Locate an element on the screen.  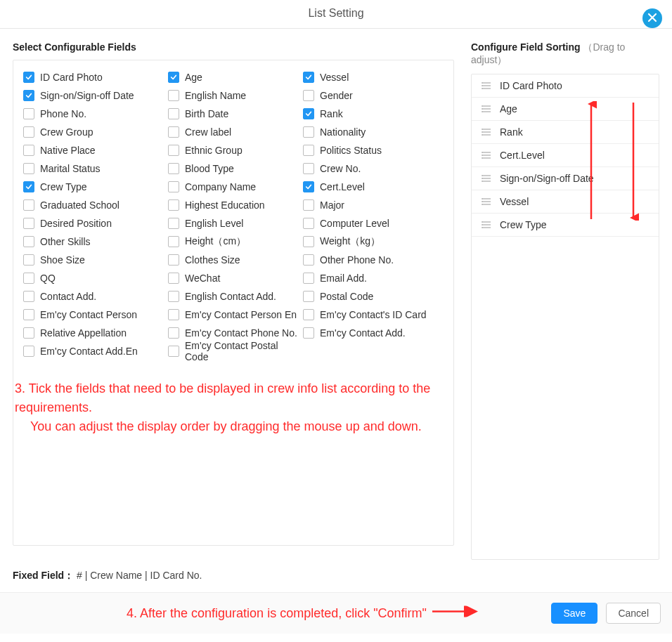
field-label: Nationality is located at coordinates (343, 132).